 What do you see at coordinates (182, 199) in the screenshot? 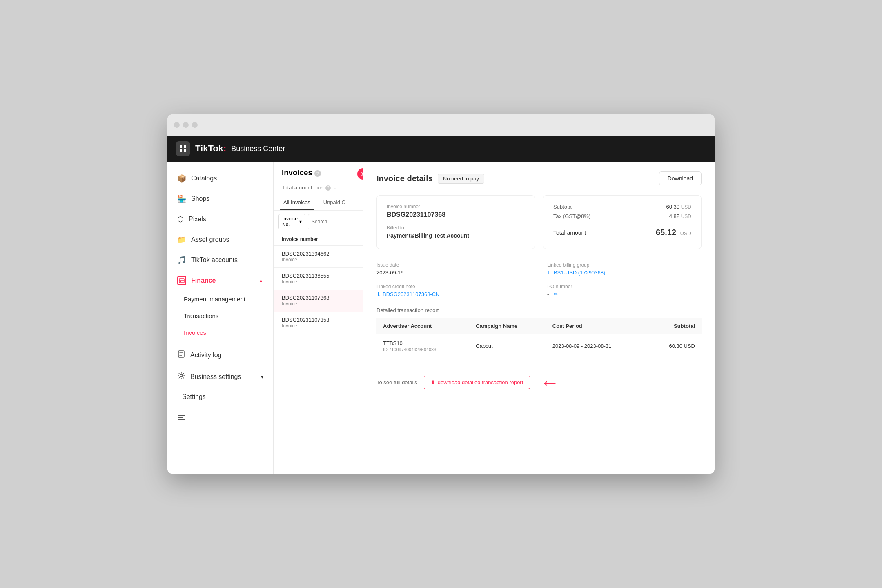
I see `shops-icon: 🏪` at bounding box center [182, 199].